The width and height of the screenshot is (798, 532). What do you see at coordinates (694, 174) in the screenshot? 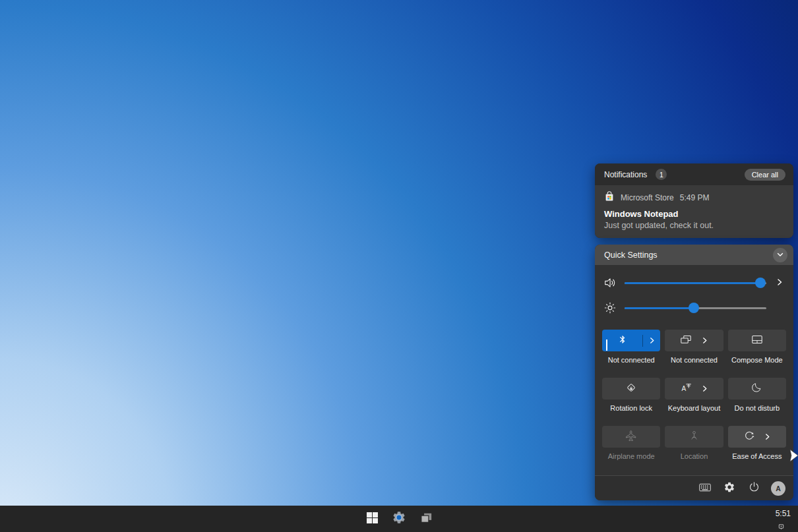
I see `notifications-header: Notifications 1 Clear all` at bounding box center [694, 174].